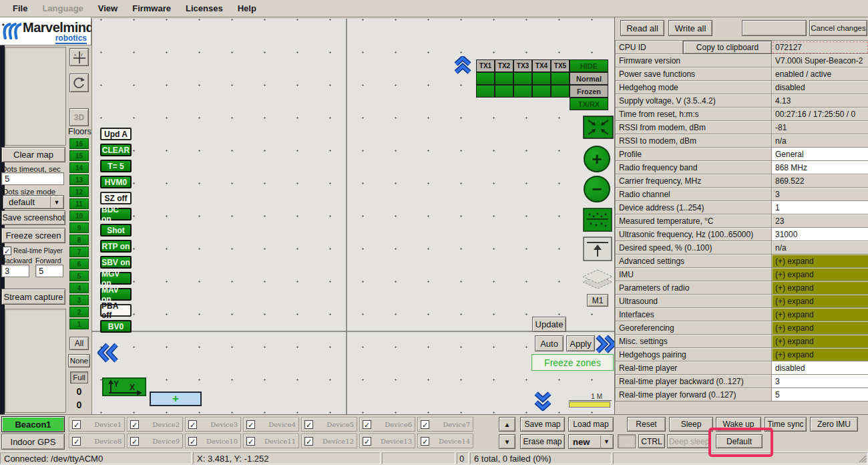 This screenshot has width=868, height=465. What do you see at coordinates (387, 441) in the screenshot?
I see `device-toggle-device13: ✓Device13` at bounding box center [387, 441].